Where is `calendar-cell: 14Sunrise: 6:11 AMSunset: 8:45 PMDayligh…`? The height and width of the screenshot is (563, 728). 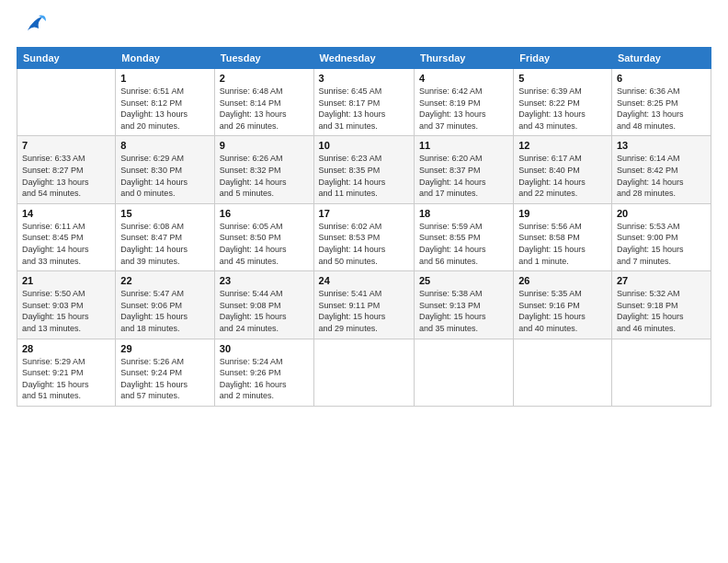
calendar-cell: 14Sunrise: 6:11 AMSunset: 8:45 PMDayligh… is located at coordinates (66, 237).